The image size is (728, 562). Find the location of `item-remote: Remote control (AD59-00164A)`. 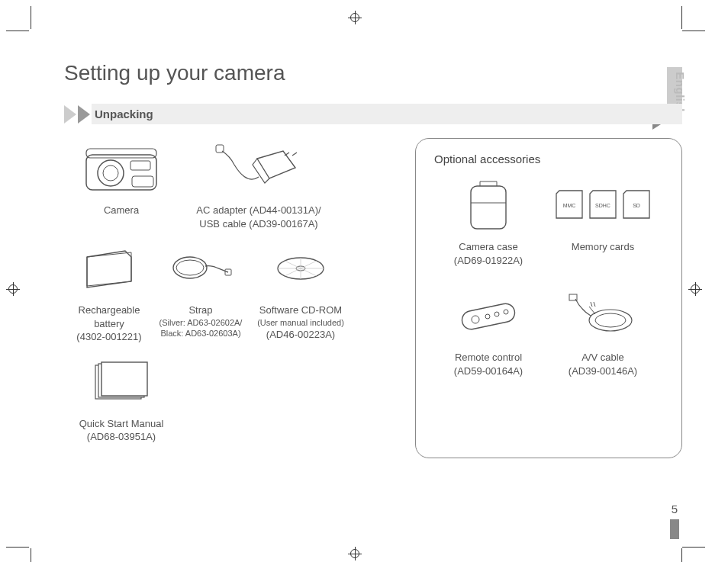

item-remote: Remote control (AD59-00164A) is located at coordinates (488, 331).